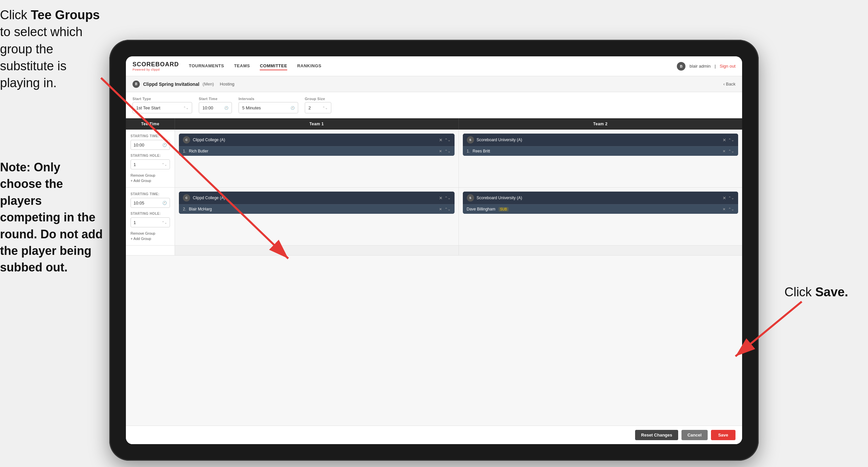 The image size is (868, 467). What do you see at coordinates (317, 145) in the screenshot?
I see `team-card-1-1: C Clippd College (A) ✕ ⌃⌄ 1. Rich Butler` at bounding box center [317, 145].